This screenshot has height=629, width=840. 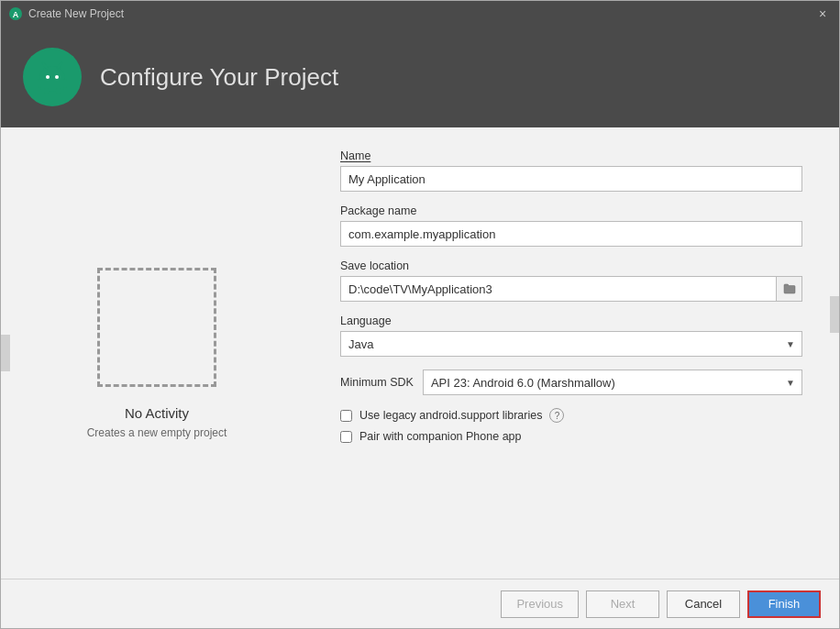 I want to click on folder-icon, so click(x=790, y=289).